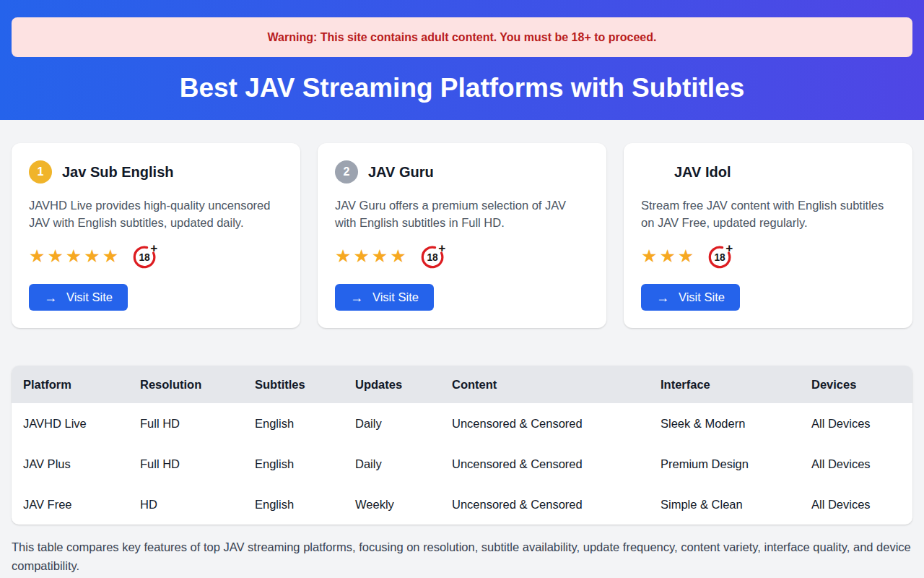 Image resolution: width=924 pixels, height=578 pixels. What do you see at coordinates (70, 504) in the screenshot?
I see `cell-platform: JAV Free` at bounding box center [70, 504].